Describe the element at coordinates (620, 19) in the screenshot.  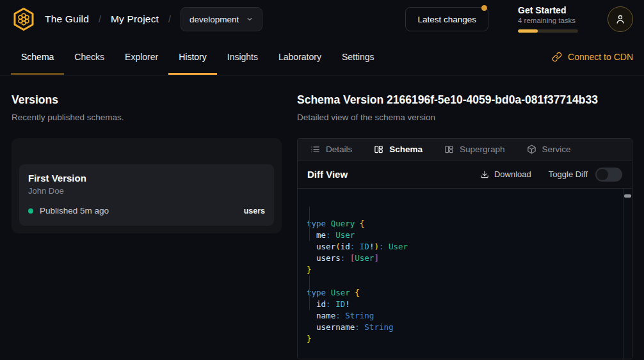
I see `person-icon` at that location.